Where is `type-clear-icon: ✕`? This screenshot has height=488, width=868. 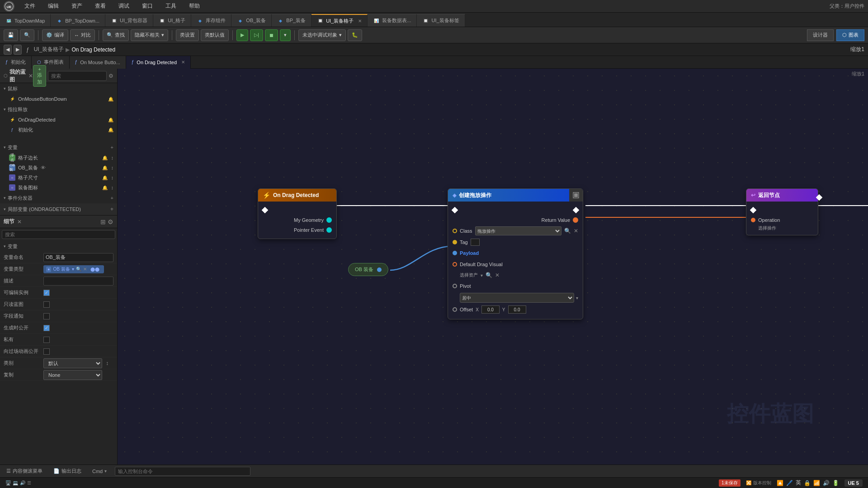 type-clear-icon: ✕ is located at coordinates (85, 269).